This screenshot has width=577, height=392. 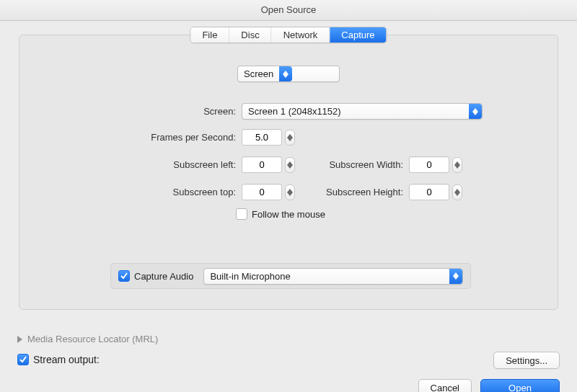 What do you see at coordinates (520, 386) in the screenshot?
I see `open-button: Open` at bounding box center [520, 386].